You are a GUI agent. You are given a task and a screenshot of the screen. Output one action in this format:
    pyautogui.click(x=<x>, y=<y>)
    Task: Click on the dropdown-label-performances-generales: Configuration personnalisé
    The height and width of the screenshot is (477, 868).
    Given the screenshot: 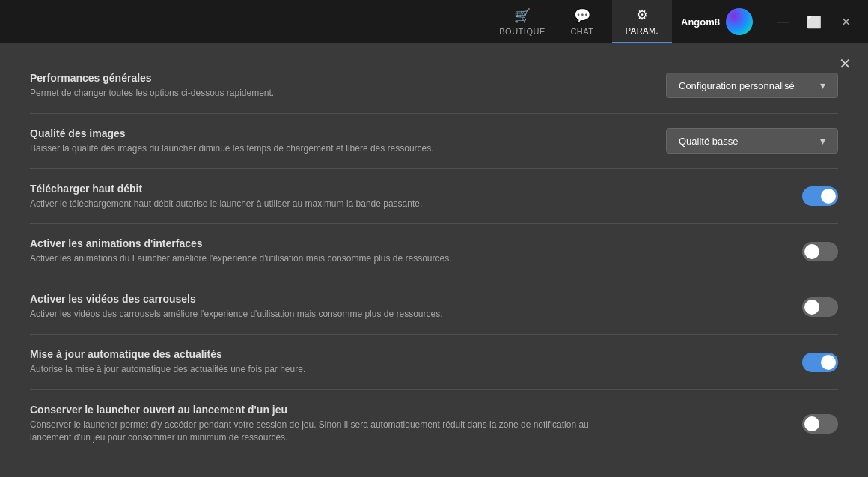 What is the action you would take?
    pyautogui.click(x=736, y=85)
    